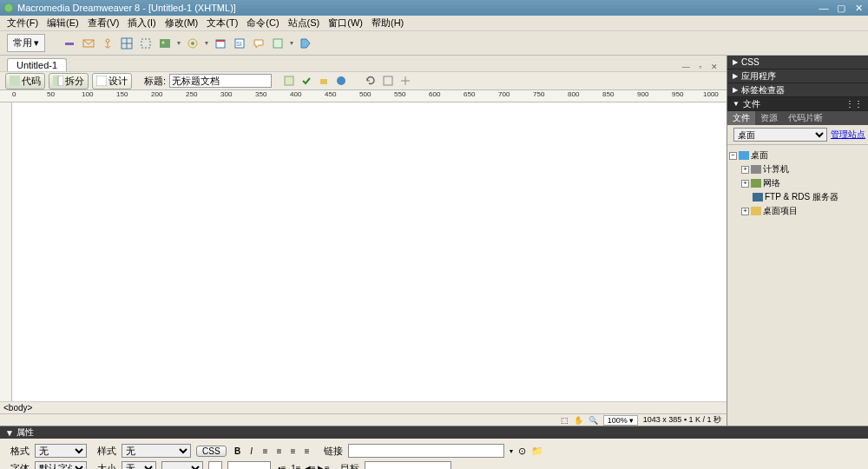 The height and width of the screenshot is (469, 868). I want to click on image-icon, so click(165, 43).